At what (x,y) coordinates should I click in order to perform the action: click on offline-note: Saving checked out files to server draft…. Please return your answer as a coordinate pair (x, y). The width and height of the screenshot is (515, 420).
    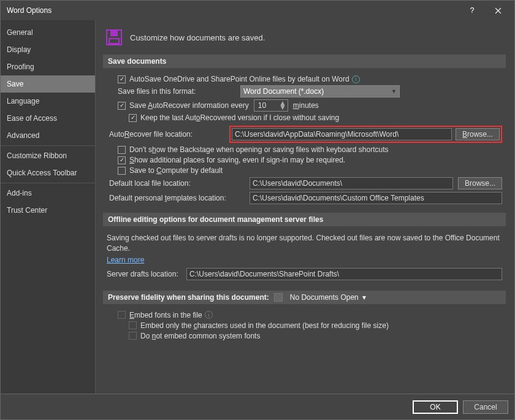
    Looking at the image, I should click on (304, 243).